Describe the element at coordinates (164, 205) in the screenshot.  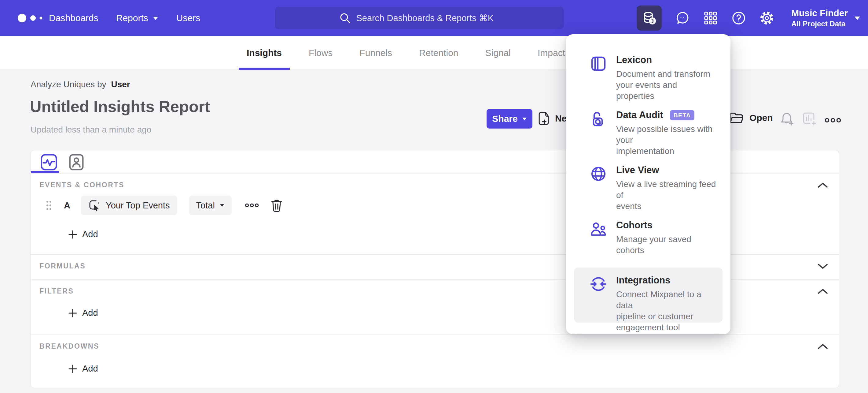
I see `event-row-a: A Your Top Events Total` at that location.